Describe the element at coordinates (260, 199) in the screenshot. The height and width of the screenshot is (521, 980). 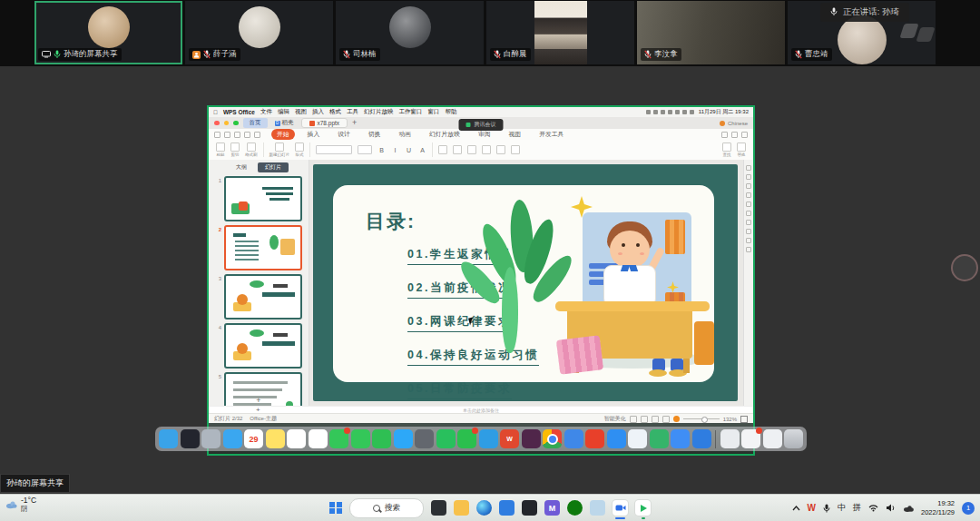
I see `slide-thumbnail-row: 1` at that location.